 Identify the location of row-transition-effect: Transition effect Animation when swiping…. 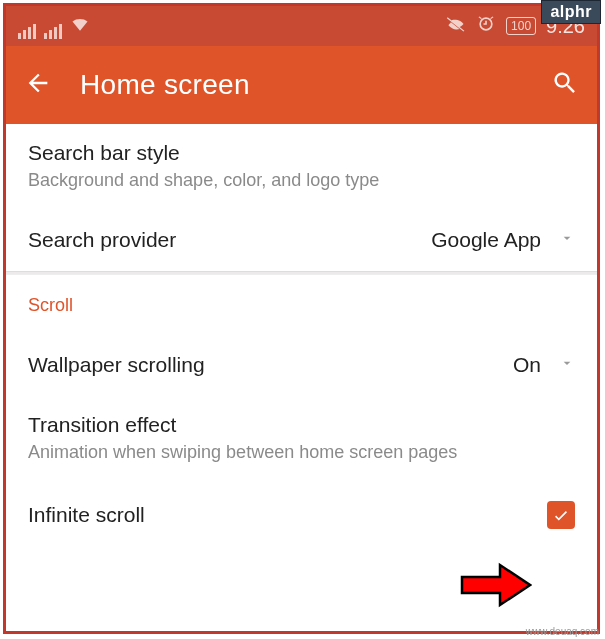
(302, 438).